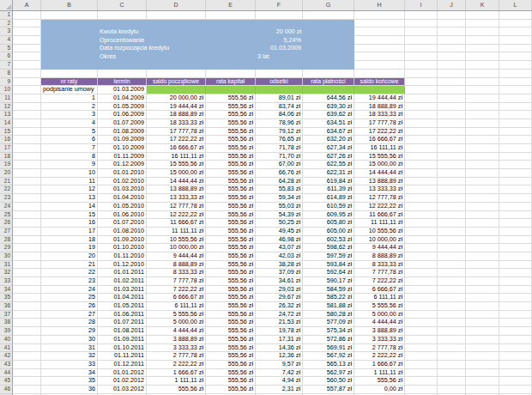  Describe the element at coordinates (329, 207) in the screenshot. I see `cell-G24: 610,59 zł` at that location.